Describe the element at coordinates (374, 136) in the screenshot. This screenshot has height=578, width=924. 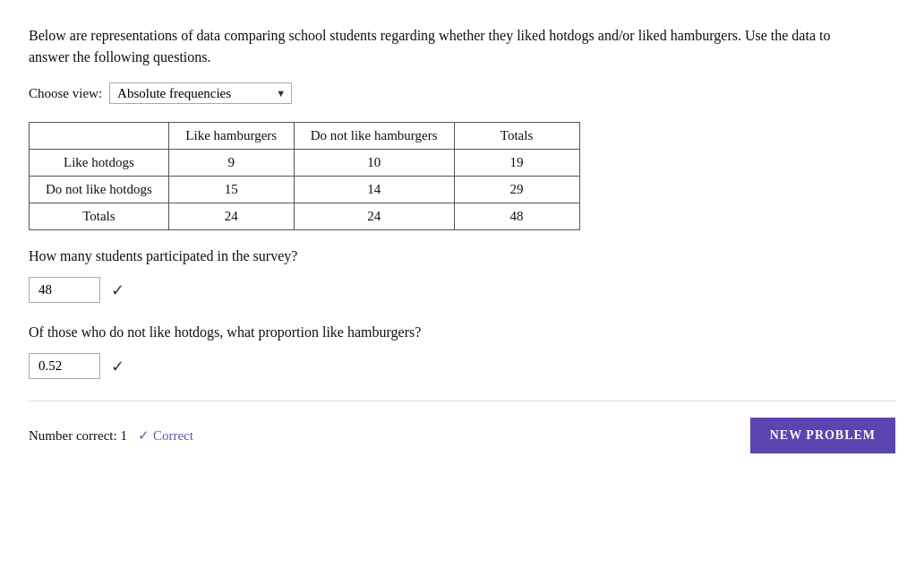
I see `table-col-header-do-not-like-hamburgers: Do not like hamburgers` at that location.